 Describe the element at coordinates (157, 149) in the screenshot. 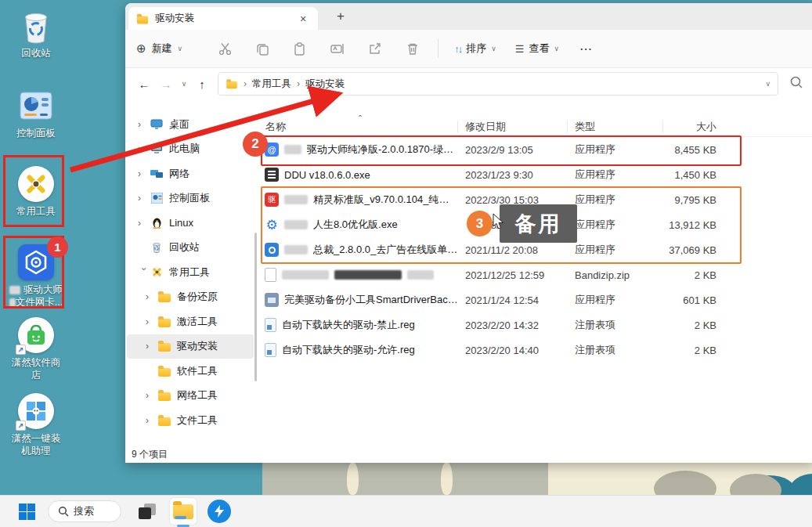

I see `this-pc-icon` at that location.